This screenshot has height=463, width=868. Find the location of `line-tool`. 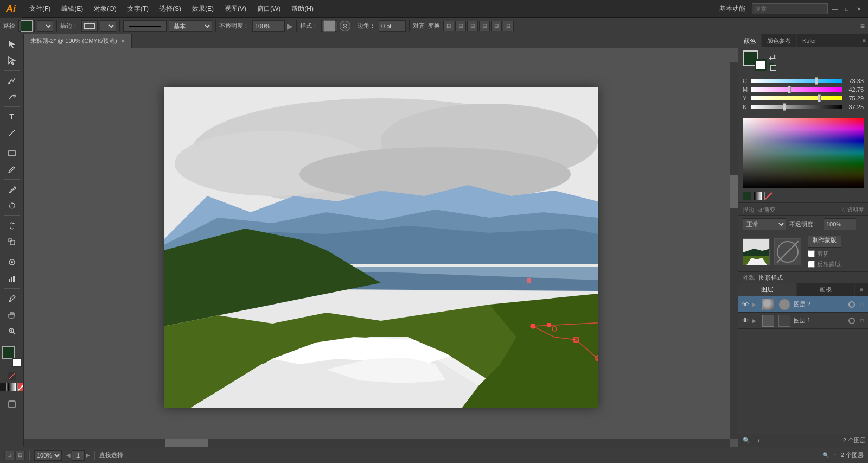

line-tool is located at coordinates (12, 133).